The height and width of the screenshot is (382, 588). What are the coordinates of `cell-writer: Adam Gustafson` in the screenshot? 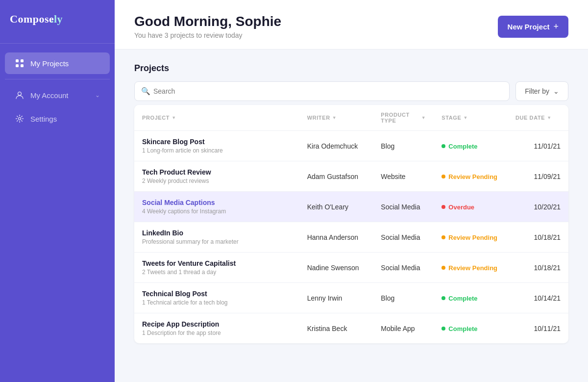 It's located at (336, 177).